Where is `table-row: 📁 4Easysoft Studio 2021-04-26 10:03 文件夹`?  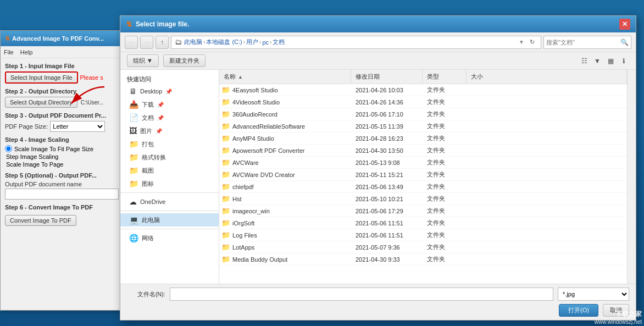 table-row: 📁 4Easysoft Studio 2021-04-26 10:03 文件夹 is located at coordinates (423, 90).